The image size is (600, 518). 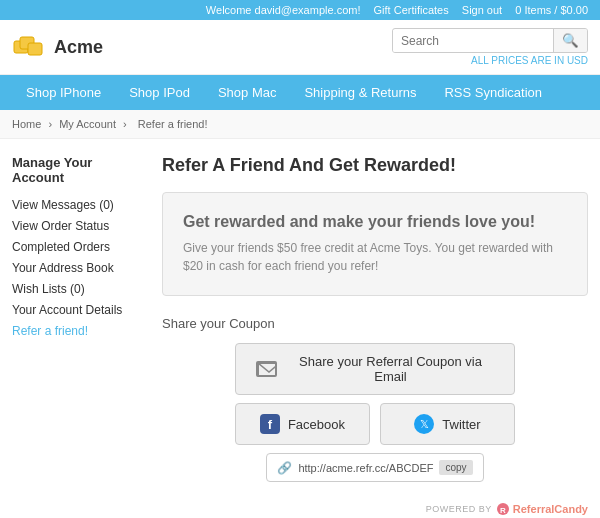 I want to click on nav-shop-mac: Shop Mac, so click(x=248, y=92).